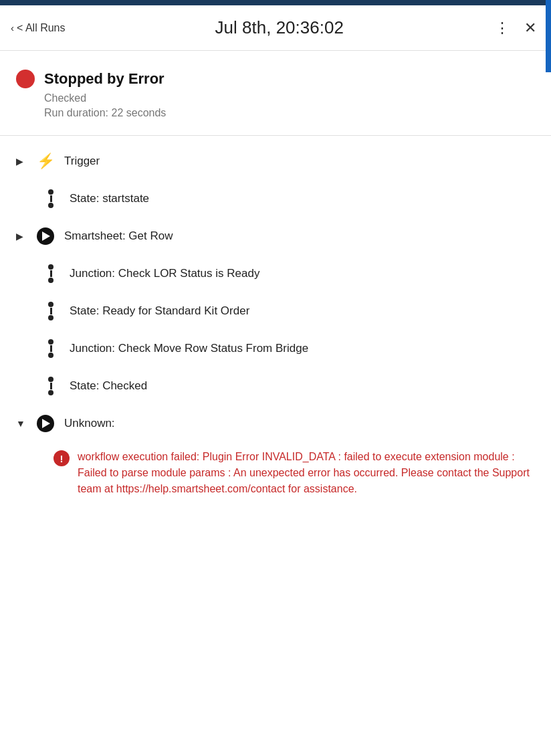  What do you see at coordinates (276, 3) in the screenshot?
I see `top-accent-bar` at bounding box center [276, 3].